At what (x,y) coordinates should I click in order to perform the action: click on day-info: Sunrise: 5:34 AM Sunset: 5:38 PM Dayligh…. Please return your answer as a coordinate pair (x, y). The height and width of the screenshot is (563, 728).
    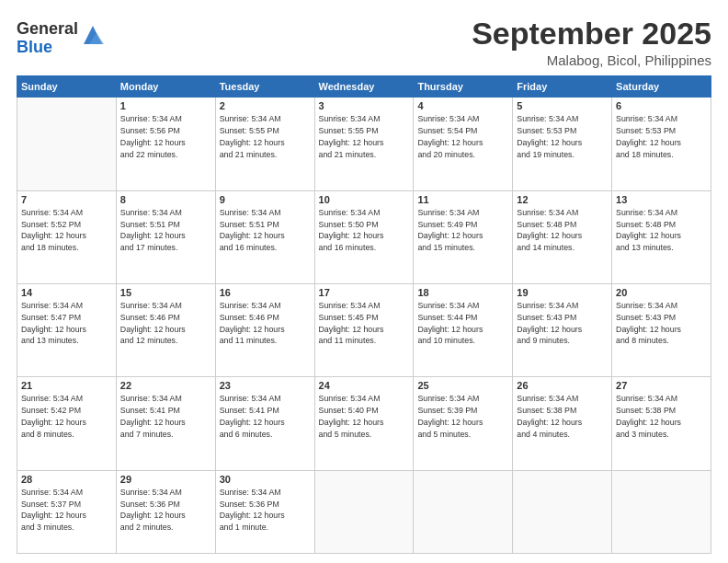
    Looking at the image, I should click on (662, 416).